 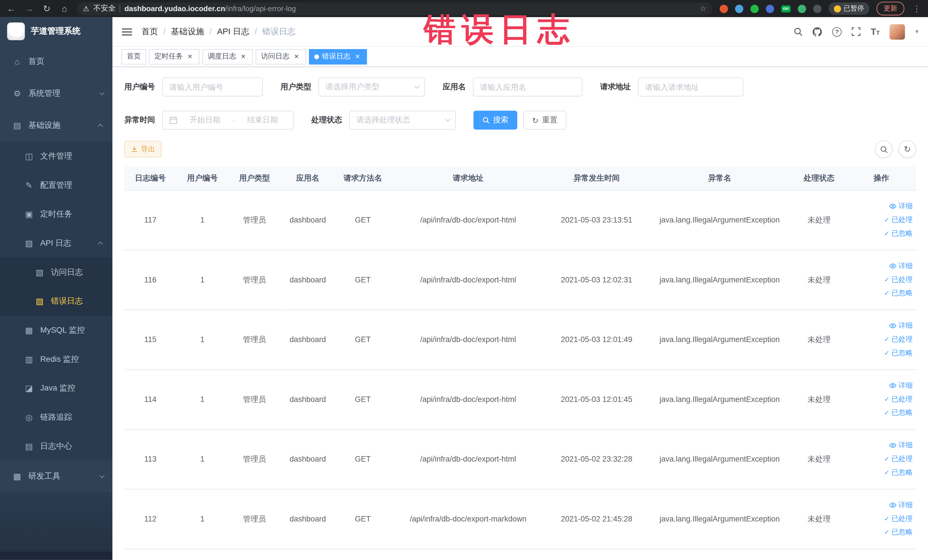 What do you see at coordinates (194, 32) in the screenshot?
I see `breadcrumb-item-infra: 基础设施` at bounding box center [194, 32].